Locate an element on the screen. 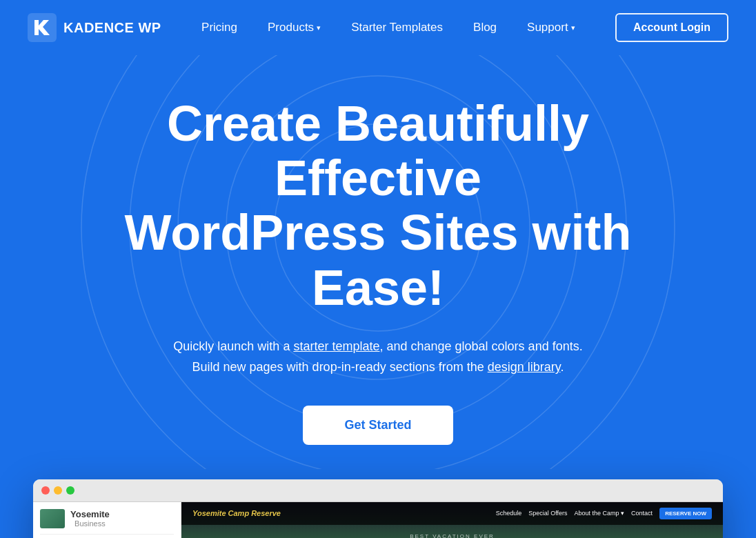  yosemite-nav-about: About the Camp ▾ is located at coordinates (600, 513).